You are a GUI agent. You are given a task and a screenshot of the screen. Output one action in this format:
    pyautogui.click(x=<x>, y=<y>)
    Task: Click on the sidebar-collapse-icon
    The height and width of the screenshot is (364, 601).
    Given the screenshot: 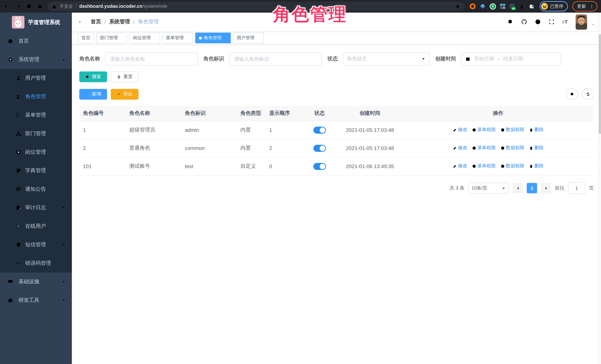 What is the action you would take?
    pyautogui.click(x=81, y=22)
    